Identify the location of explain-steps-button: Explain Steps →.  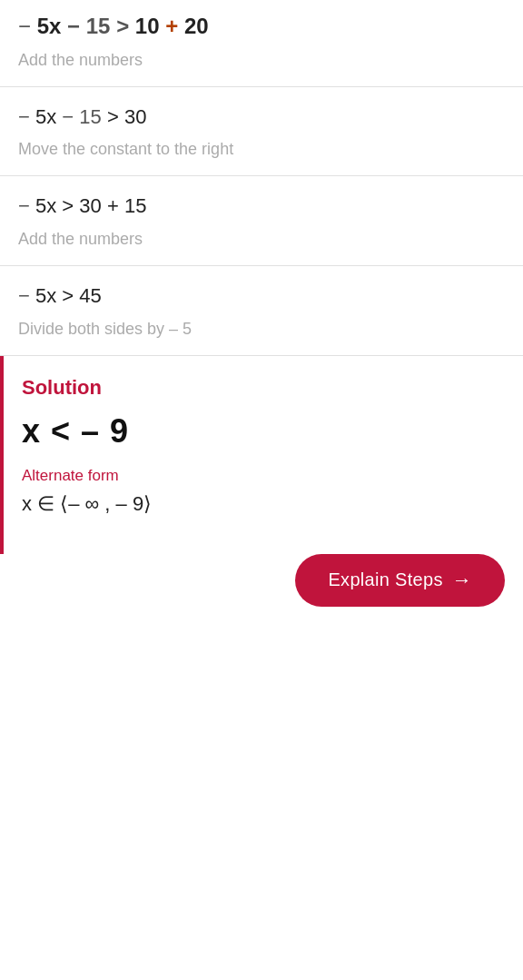
(400, 580).